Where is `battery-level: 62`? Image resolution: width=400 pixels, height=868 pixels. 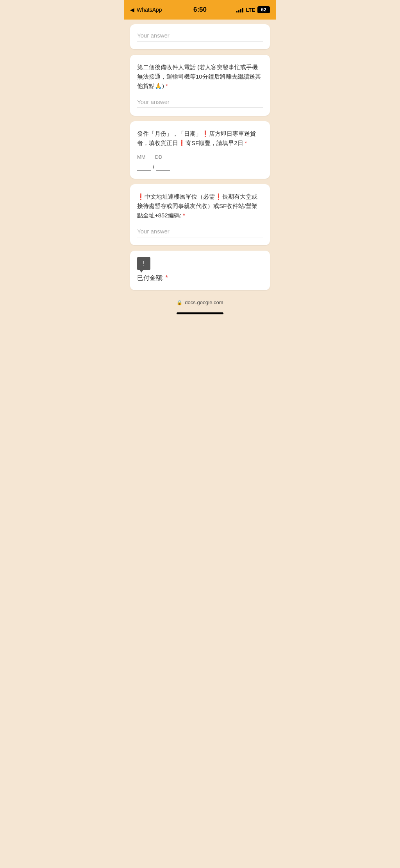 battery-level: 62 is located at coordinates (263, 10).